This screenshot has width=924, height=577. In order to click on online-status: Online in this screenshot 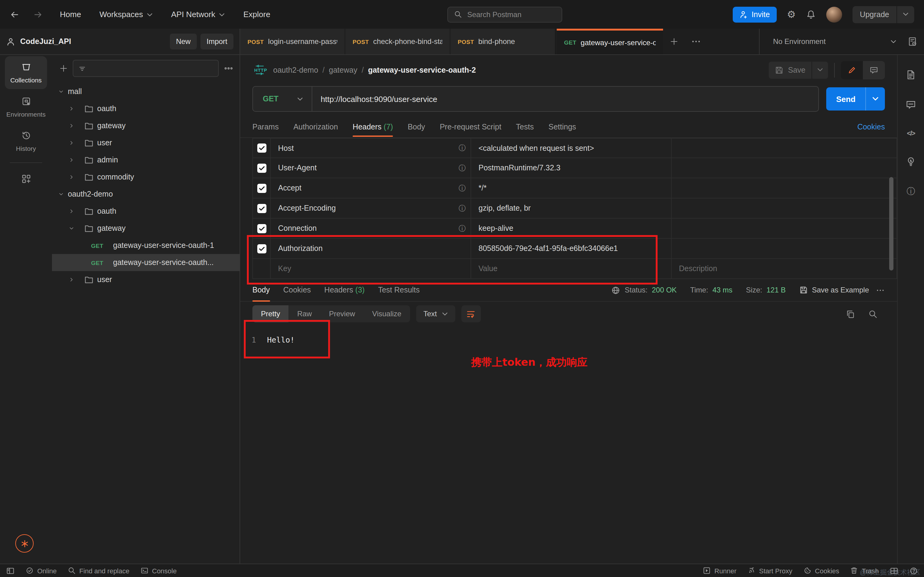, I will do `click(41, 571)`.